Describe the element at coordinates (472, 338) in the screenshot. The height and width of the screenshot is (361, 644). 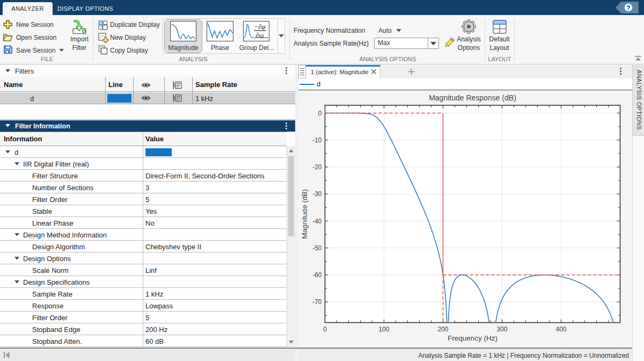
I see `svg-text: Frequency (Hz)` at that location.